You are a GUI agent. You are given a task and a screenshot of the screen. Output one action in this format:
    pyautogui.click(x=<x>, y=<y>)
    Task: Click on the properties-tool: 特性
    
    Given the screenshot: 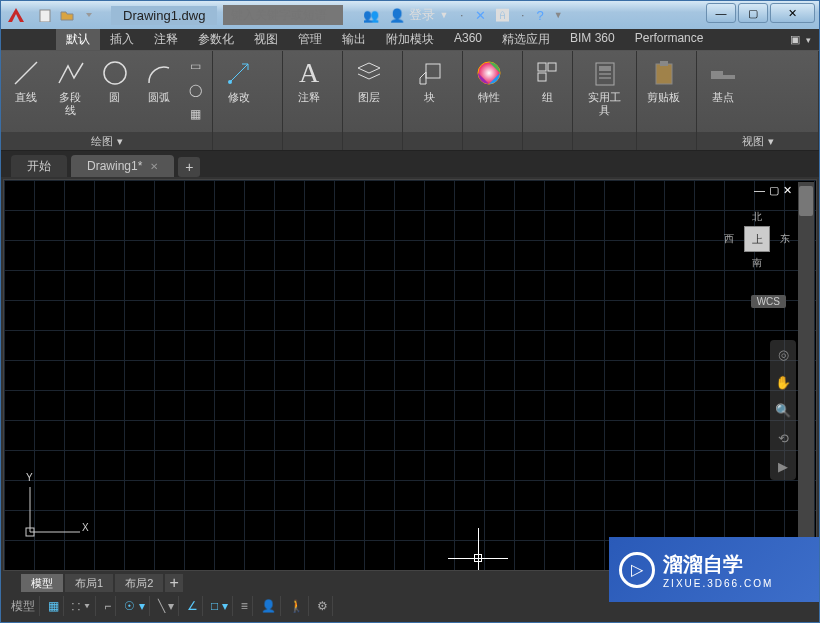 What is the action you would take?
    pyautogui.click(x=489, y=80)
    